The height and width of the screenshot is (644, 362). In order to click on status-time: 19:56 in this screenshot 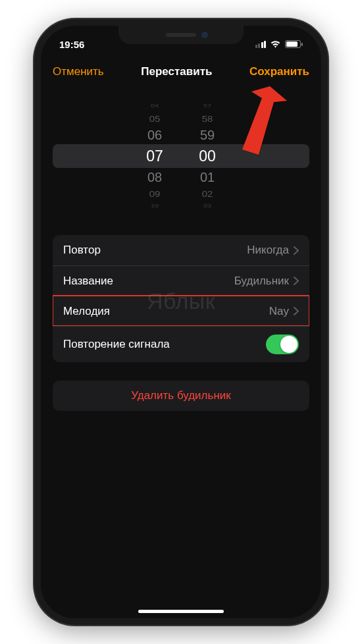, I will do `click(72, 45)`.